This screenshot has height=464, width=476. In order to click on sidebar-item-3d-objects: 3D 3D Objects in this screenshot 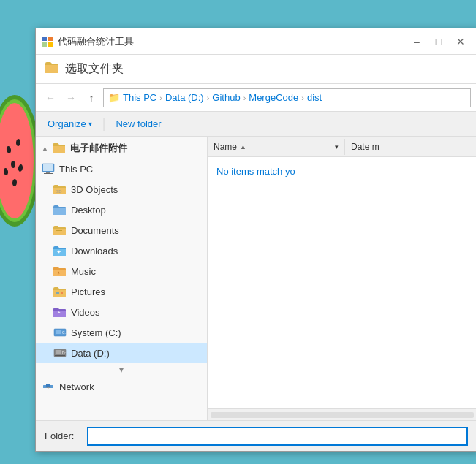, I will do `click(121, 189)`.